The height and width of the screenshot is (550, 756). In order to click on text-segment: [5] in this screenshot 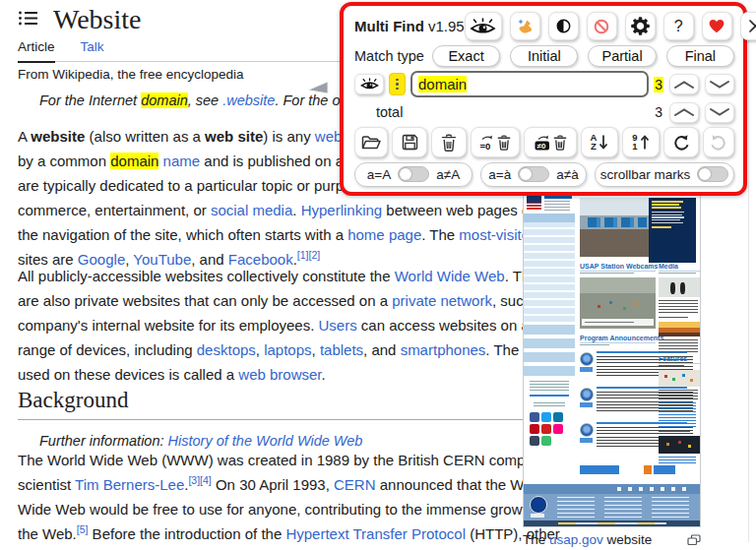, I will do `click(83, 529)`.